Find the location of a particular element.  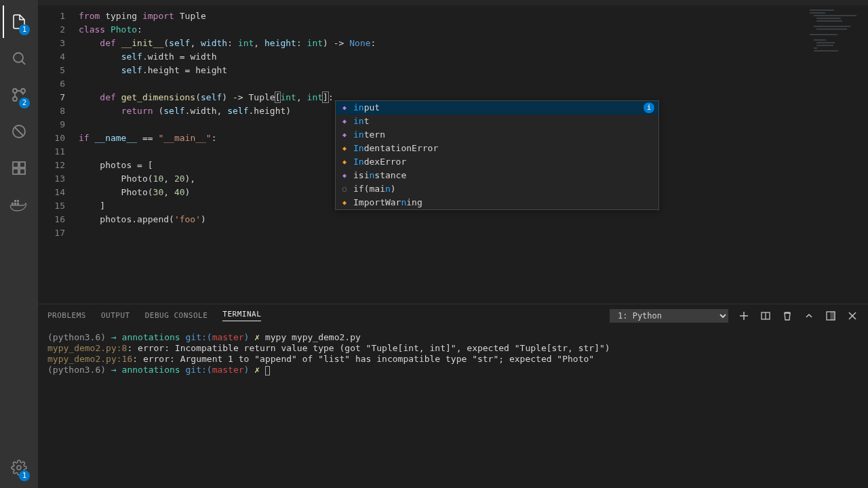

debug-icon is located at coordinates (19, 131).